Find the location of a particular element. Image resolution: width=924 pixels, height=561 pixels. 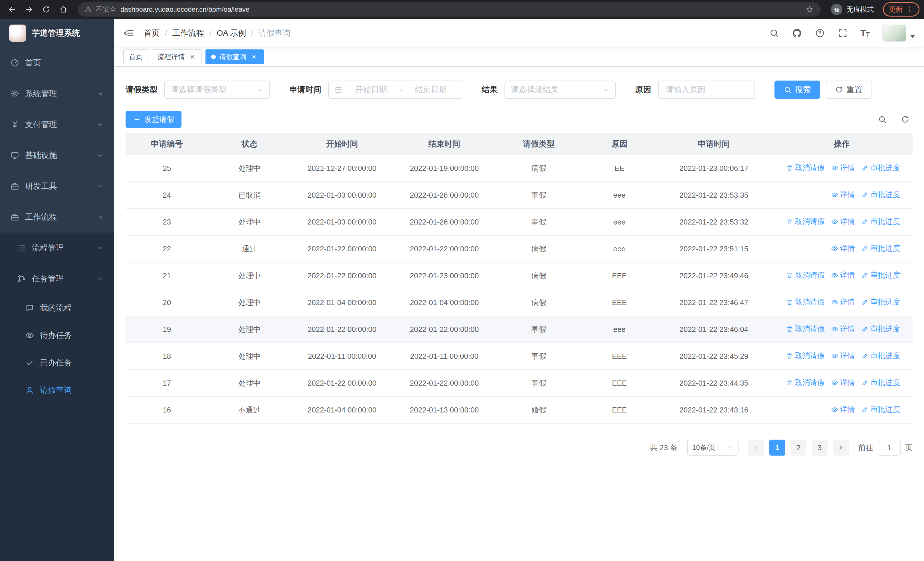

next-page-button is located at coordinates (841, 447).